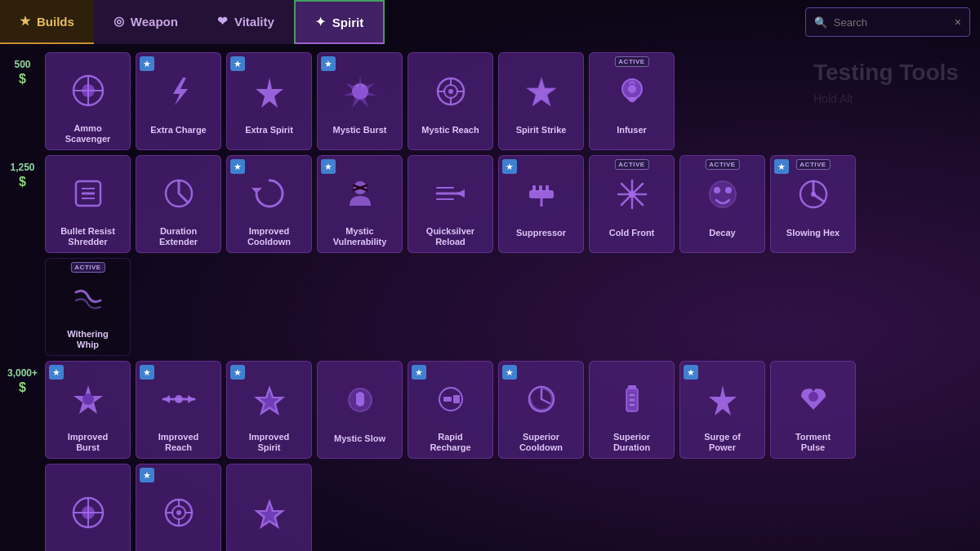 This screenshot has height=551, width=980. Describe the element at coordinates (270, 101) in the screenshot. I see `card-extra-spirit: ★Extra Spirit` at that location.